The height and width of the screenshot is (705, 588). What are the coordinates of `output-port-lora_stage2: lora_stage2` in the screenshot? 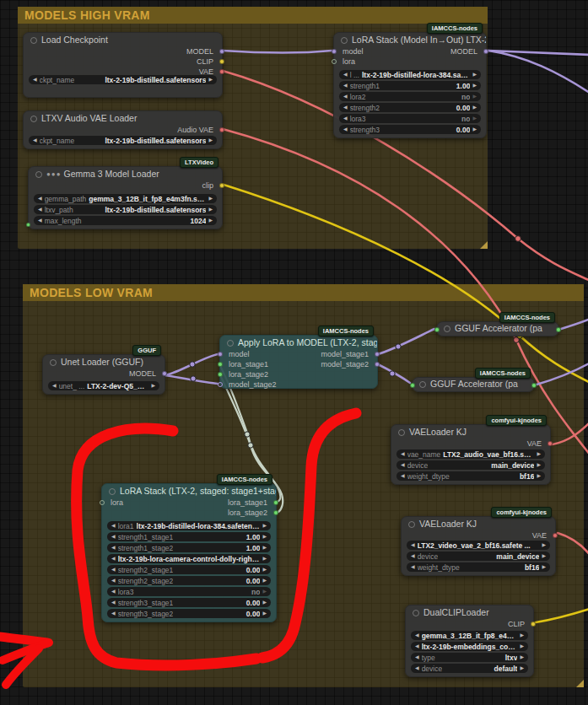 It's located at (251, 513).